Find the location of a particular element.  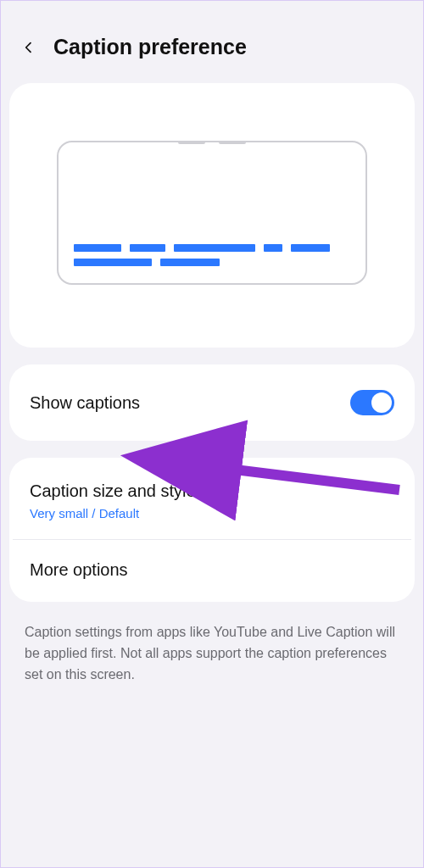

caption-size-style-item: Caption size and style Very small / Defa… is located at coordinates (212, 500).